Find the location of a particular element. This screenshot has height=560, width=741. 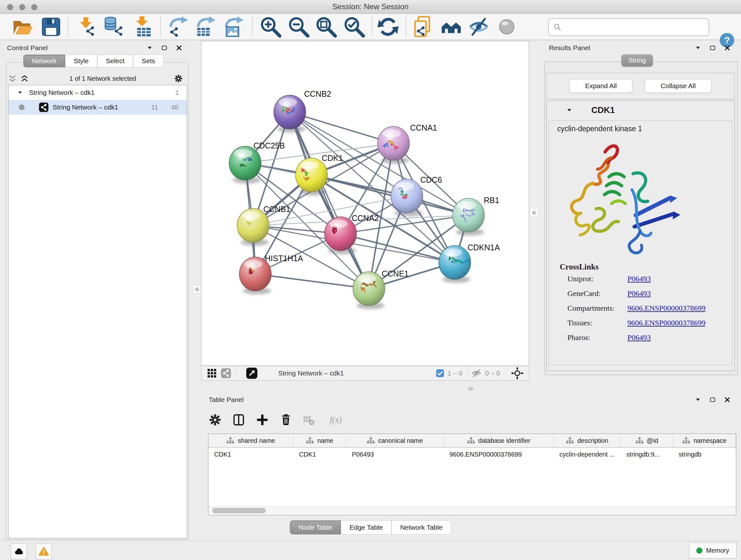

table-row: CDK1CDK1P064939606.ENSP00000378699cyclin… is located at coordinates (472, 454).